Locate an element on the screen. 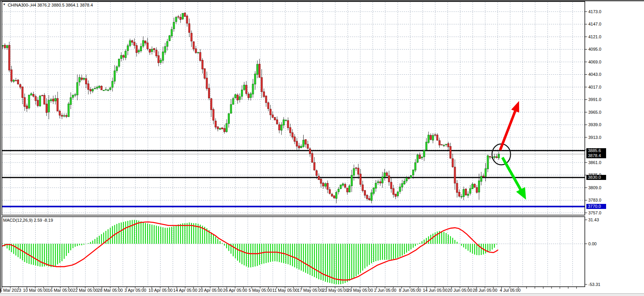  time-tick-label: 17 May 05:00 is located at coordinates (310, 290).